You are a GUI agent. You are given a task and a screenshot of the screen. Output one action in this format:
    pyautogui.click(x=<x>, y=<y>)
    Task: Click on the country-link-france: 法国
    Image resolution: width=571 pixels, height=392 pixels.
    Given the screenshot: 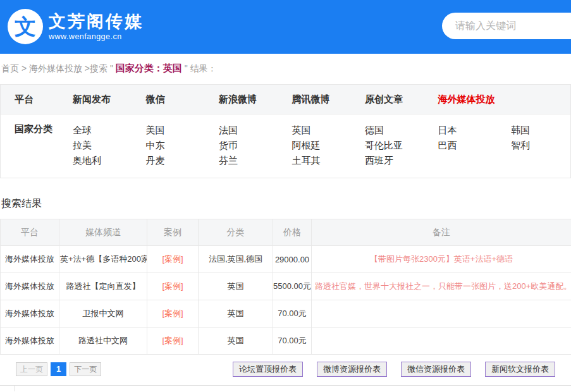 What is the action you would take?
    pyautogui.click(x=249, y=130)
    